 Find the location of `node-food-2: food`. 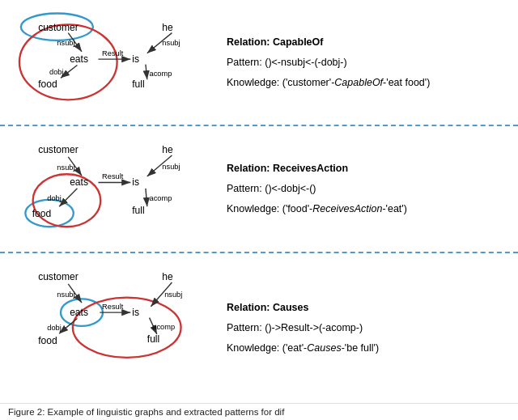

node-food-2: food is located at coordinates (42, 214).